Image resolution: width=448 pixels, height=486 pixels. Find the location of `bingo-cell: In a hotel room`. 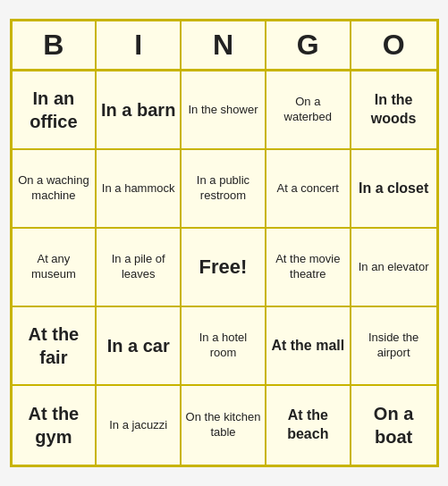

bingo-cell: In a hotel room is located at coordinates (224, 347).